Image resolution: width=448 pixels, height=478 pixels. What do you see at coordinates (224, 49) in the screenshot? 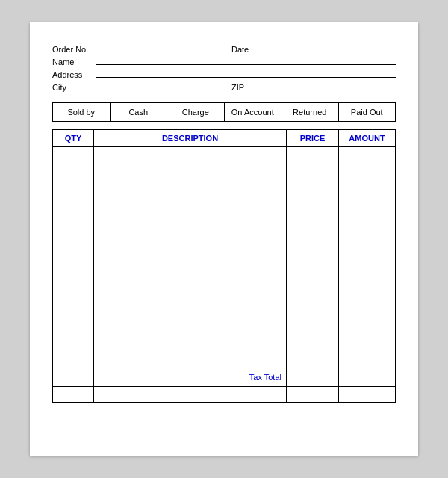
I see `order-date-row: Order No. Date` at bounding box center [224, 49].